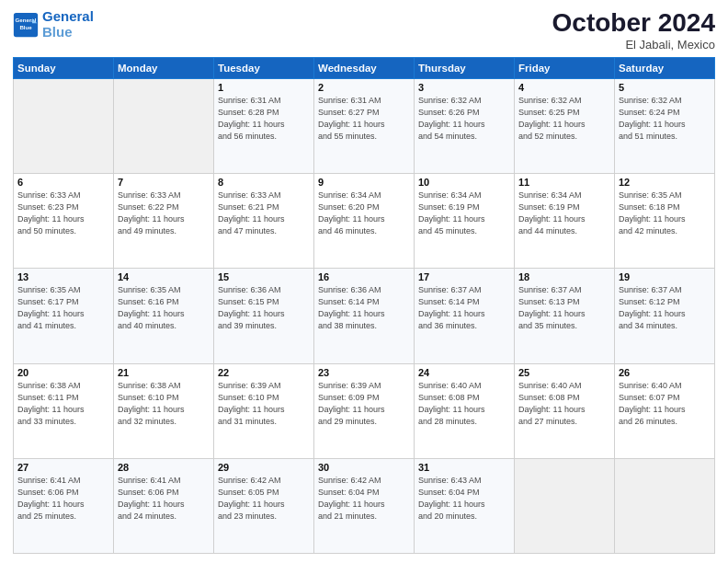 This screenshot has width=728, height=563. Describe the element at coordinates (364, 308) in the screenshot. I see `day-detail: Sunrise: 6:36 AM Sunset: 6:14 PM Dayligh…` at that location.